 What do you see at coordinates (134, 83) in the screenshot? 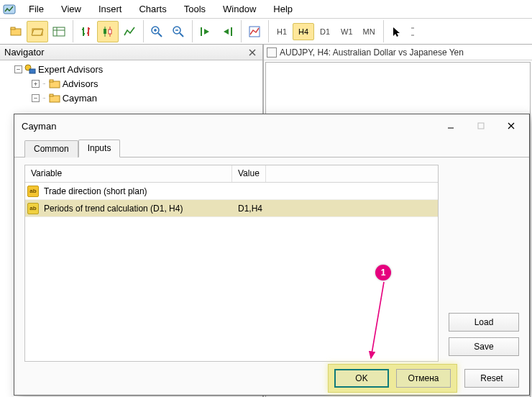
I see `tree-advisors: + ··· Advisors` at bounding box center [134, 83].